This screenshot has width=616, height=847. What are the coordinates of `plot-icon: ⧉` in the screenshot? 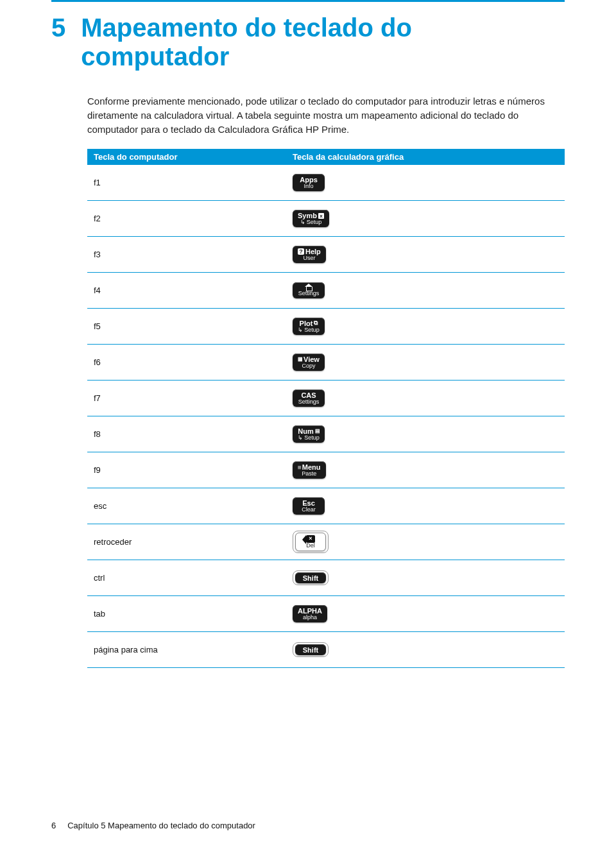 It's located at (316, 323).